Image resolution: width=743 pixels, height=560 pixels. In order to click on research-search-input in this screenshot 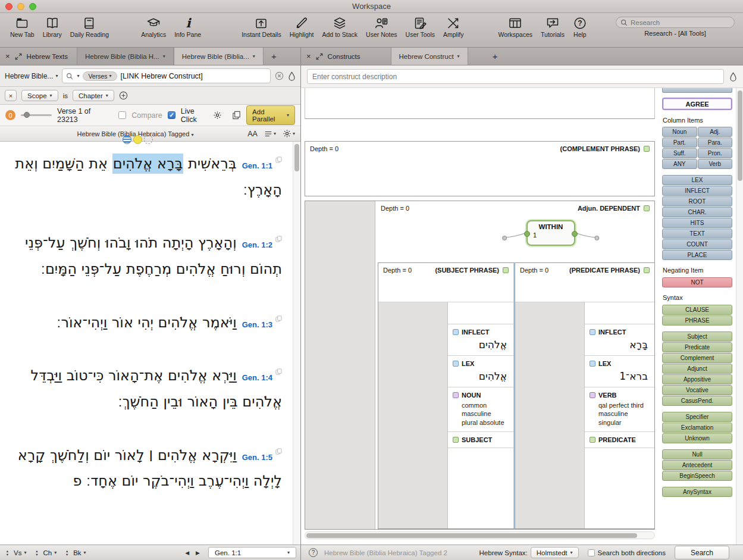, I will do `click(681, 23)`.